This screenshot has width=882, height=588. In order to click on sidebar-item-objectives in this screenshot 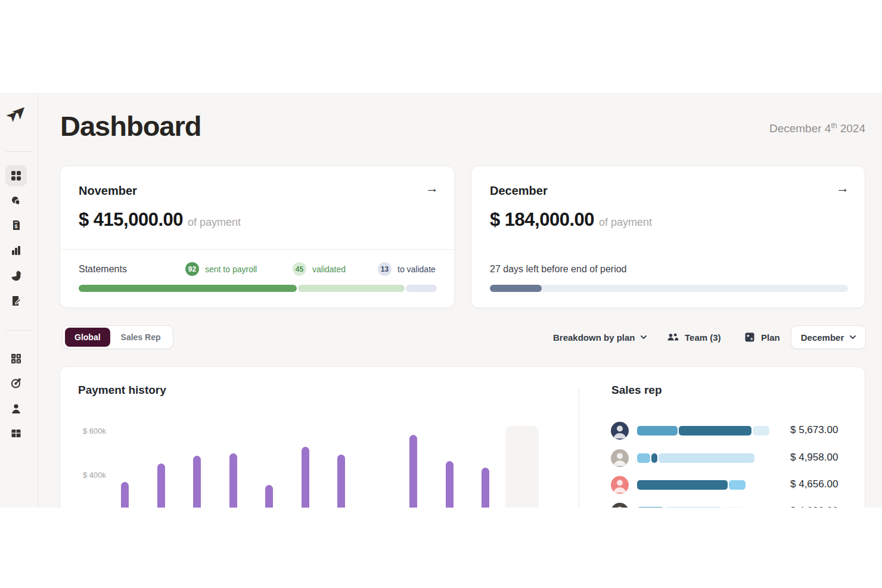, I will do `click(16, 383)`.